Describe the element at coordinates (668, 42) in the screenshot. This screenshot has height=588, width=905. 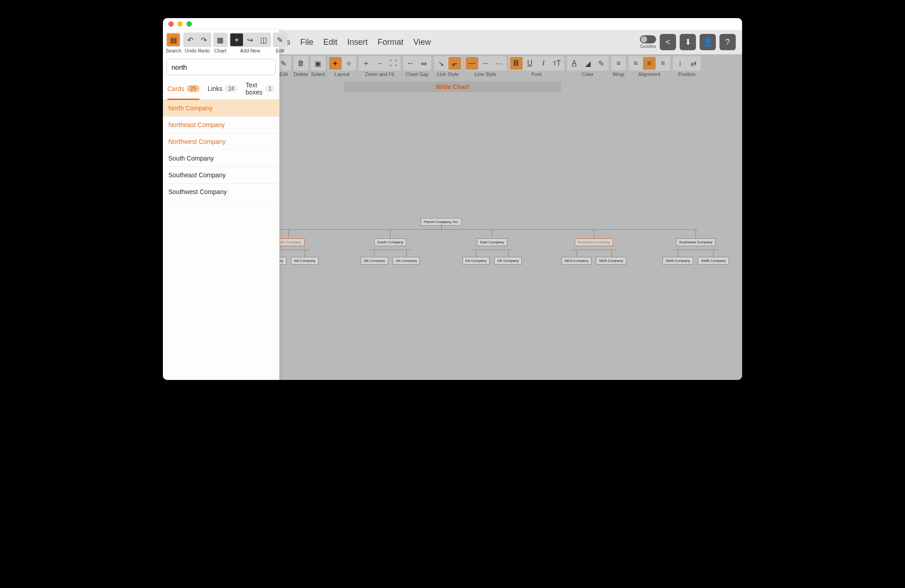
I see `share-button: <` at that location.